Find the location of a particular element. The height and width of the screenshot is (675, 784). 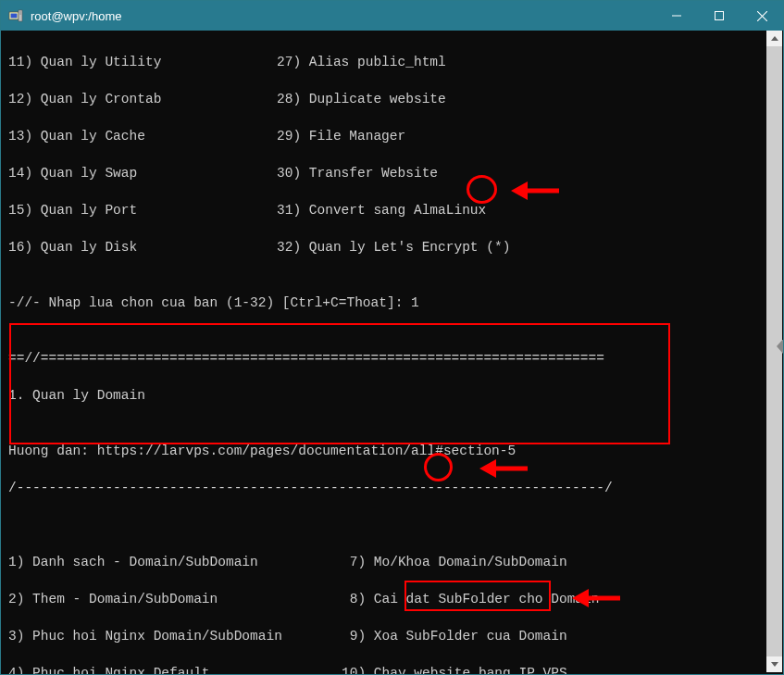

submenu-row: 1) Danh sach - Domain/SubDomain 7) Mo/Kh… is located at coordinates (396, 562).